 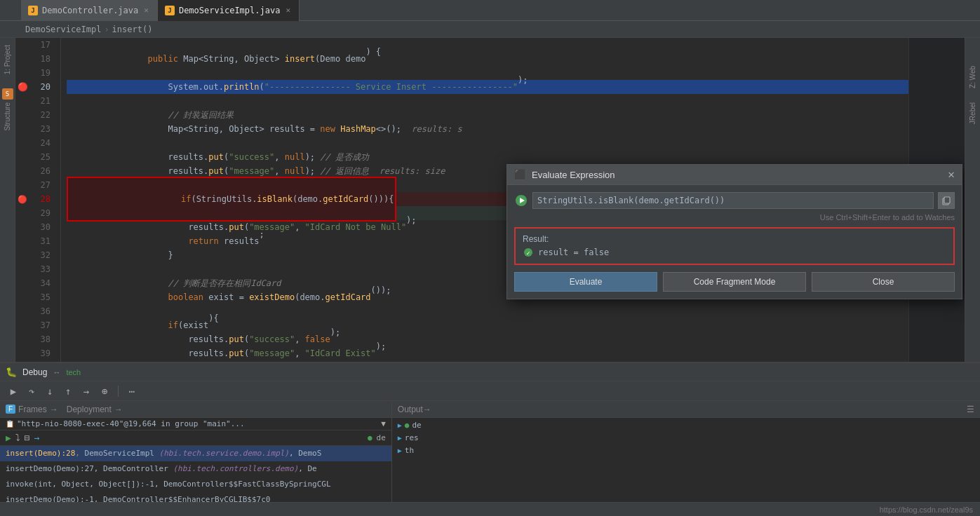 What do you see at coordinates (686, 426) in the screenshot?
I see `output-line-1: ▶ ● de` at bounding box center [686, 426].